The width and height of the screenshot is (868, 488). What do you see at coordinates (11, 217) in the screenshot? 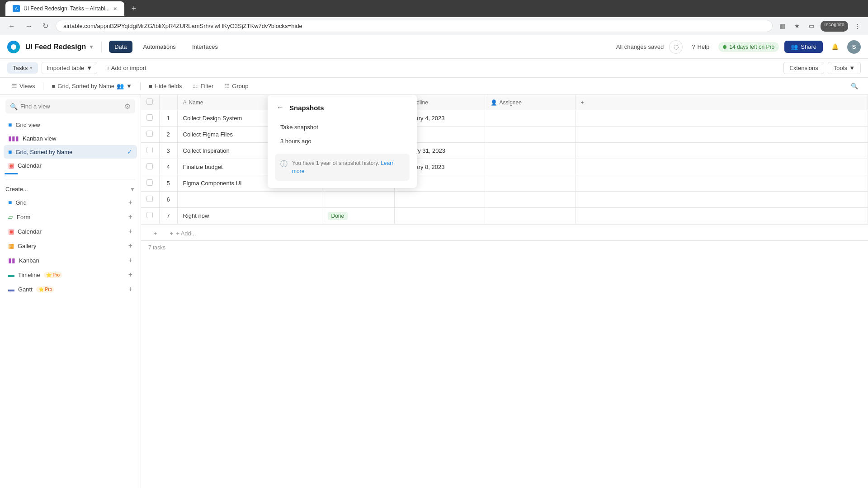
I see `create-form-icon: ▱` at bounding box center [11, 217].